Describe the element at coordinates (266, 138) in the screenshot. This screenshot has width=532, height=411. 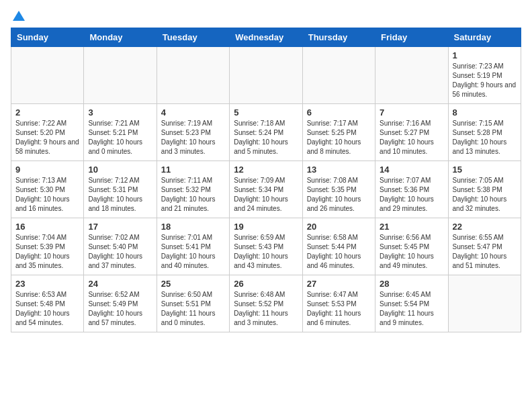
I see `day-info: Sunrise: 7:18 AM Sunset: 5:24 PM Dayligh…` at that location.